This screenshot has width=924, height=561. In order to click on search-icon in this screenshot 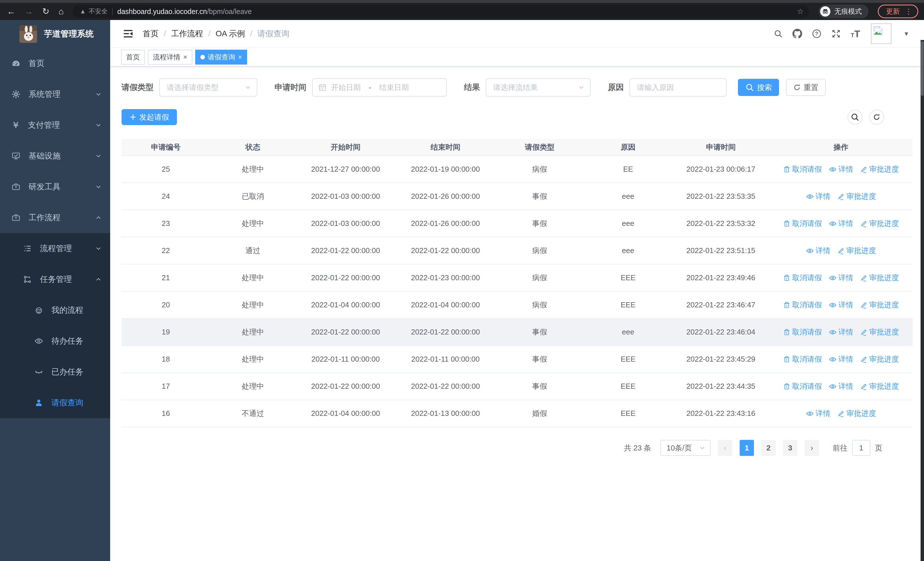, I will do `click(778, 34)`.